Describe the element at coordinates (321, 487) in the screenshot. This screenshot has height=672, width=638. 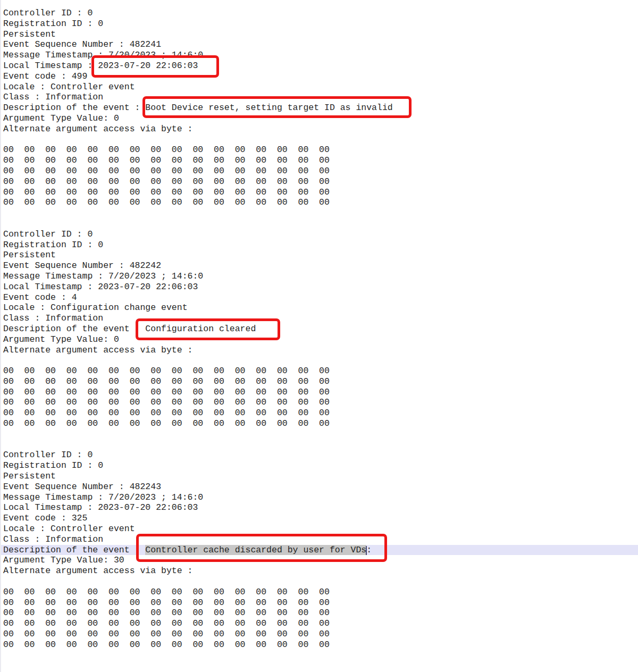
I see `log-line-event-sequence-number: Event Sequence Number : 482243` at that location.